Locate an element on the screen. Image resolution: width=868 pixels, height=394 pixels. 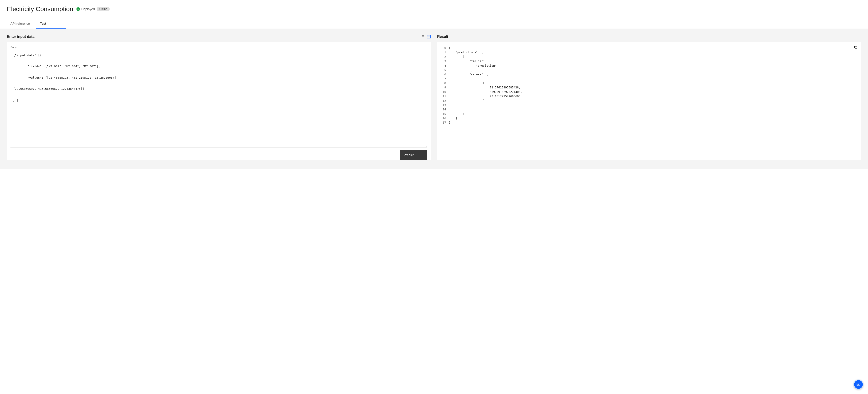
body-textarea is located at coordinates (219, 99).